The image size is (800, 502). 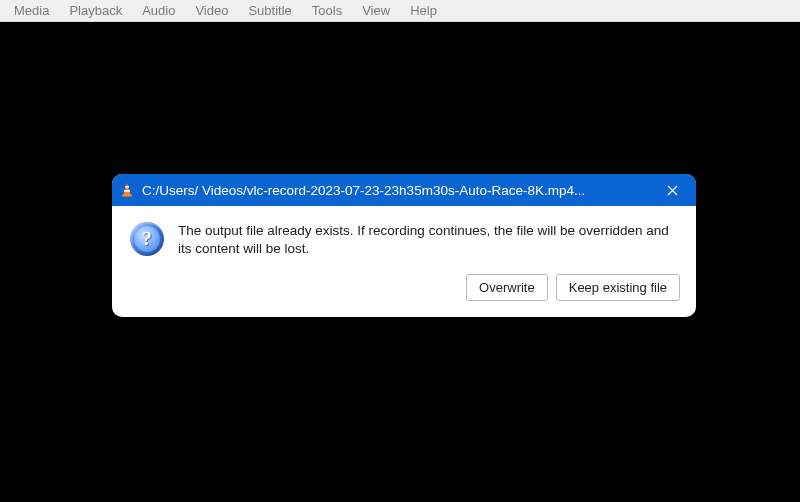 I want to click on menu-audio: Audio, so click(x=158, y=10).